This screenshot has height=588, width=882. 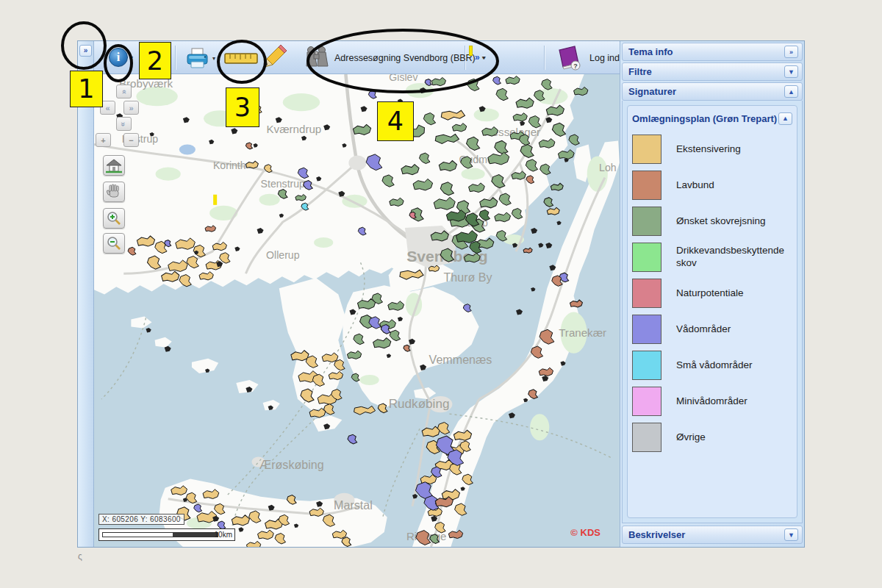 What do you see at coordinates (712, 149) in the screenshot?
I see `legend-item-0: Ekstensivering` at bounding box center [712, 149].